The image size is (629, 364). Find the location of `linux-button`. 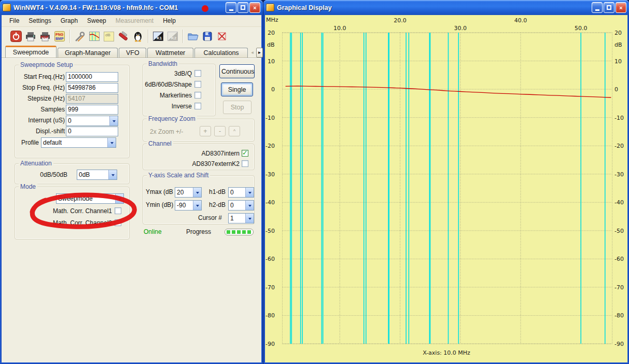

linux-button is located at coordinates (138, 36).